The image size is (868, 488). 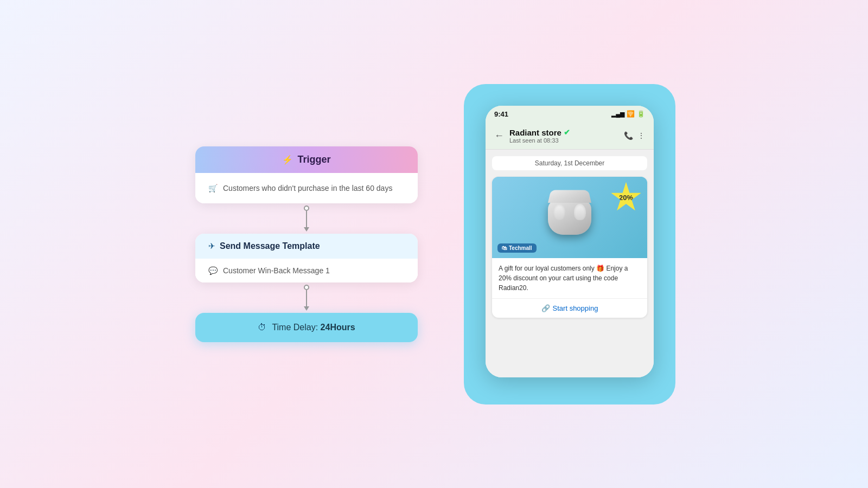 What do you see at coordinates (314, 328) in the screenshot?
I see `time-delay-text: Time Delay: 24Hours` at bounding box center [314, 328].